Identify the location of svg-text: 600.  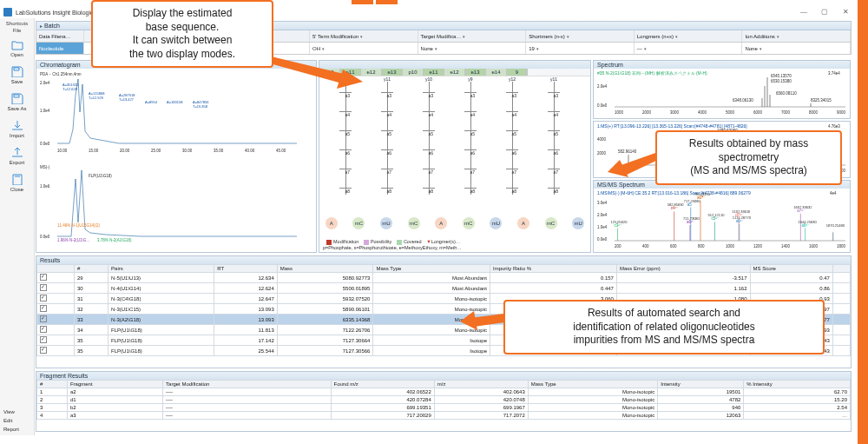
(674, 247).